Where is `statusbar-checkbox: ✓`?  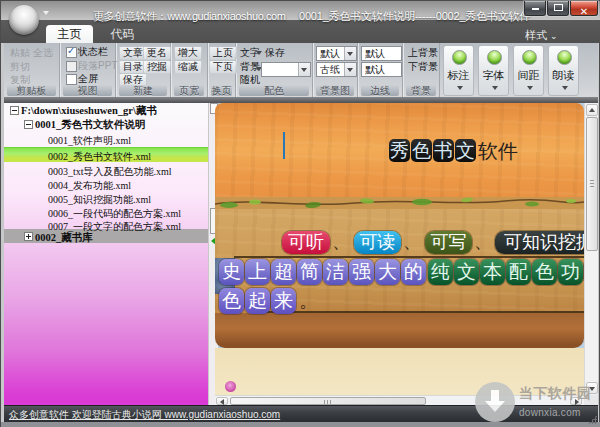
statusbar-checkbox: ✓ is located at coordinates (72, 52).